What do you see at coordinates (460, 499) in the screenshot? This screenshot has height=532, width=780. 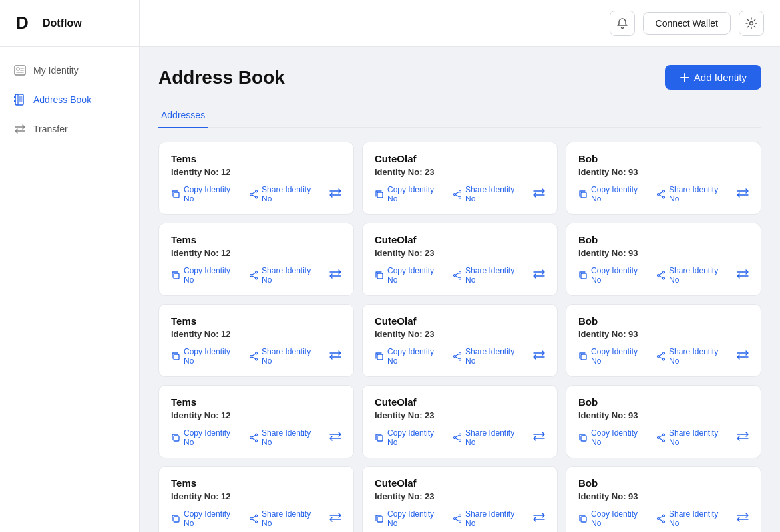 I see `identity-card: CuteOlaf Identity No: 23 Copy Identity N…` at bounding box center [460, 499].